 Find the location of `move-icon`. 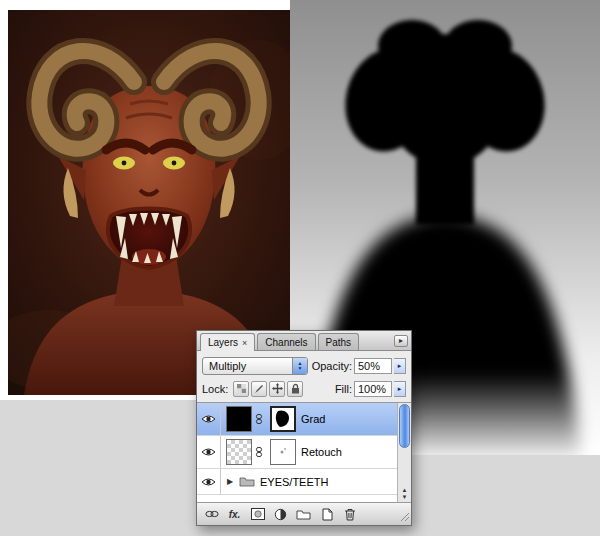

move-icon is located at coordinates (278, 388).